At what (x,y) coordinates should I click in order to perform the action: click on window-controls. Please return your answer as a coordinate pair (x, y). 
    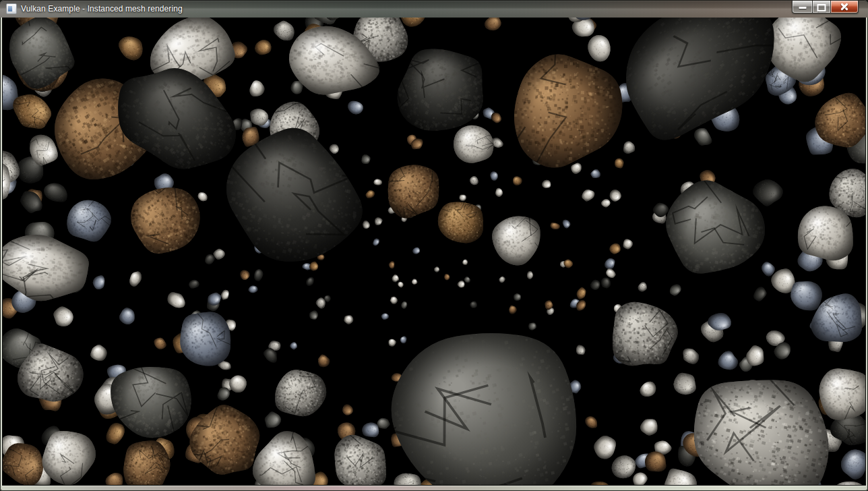
    Looking at the image, I should click on (825, 7).